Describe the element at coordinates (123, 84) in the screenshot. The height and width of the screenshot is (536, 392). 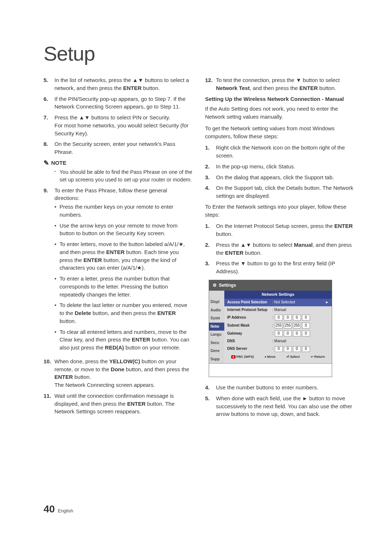
I see `step-body: In the list of networks, press the ▲▼ bu…` at that location.